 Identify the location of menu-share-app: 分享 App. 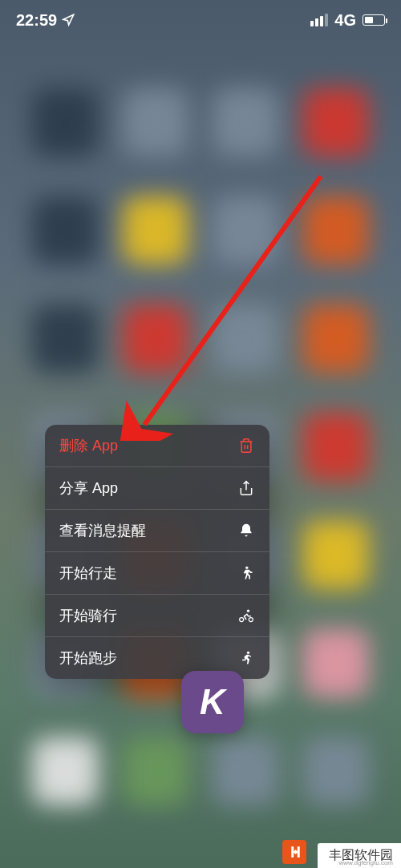
(157, 489).